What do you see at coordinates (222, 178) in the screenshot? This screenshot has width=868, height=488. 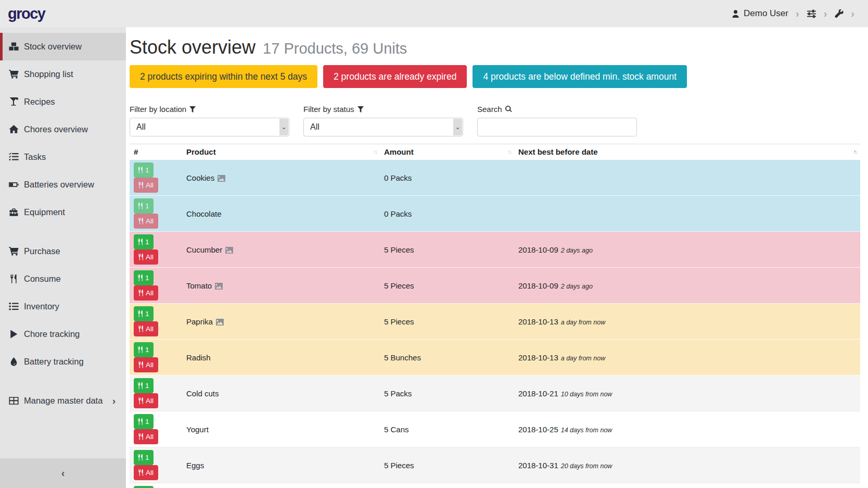 I see `product-image-icon` at bounding box center [222, 178].